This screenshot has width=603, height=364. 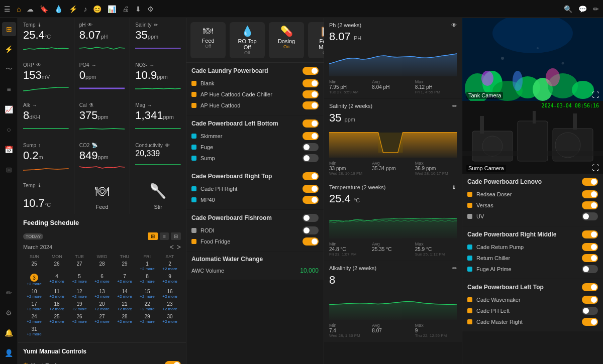 What do you see at coordinates (57, 306) in the screenshot?
I see `calendar-cell: 18+2 more` at bounding box center [57, 306].